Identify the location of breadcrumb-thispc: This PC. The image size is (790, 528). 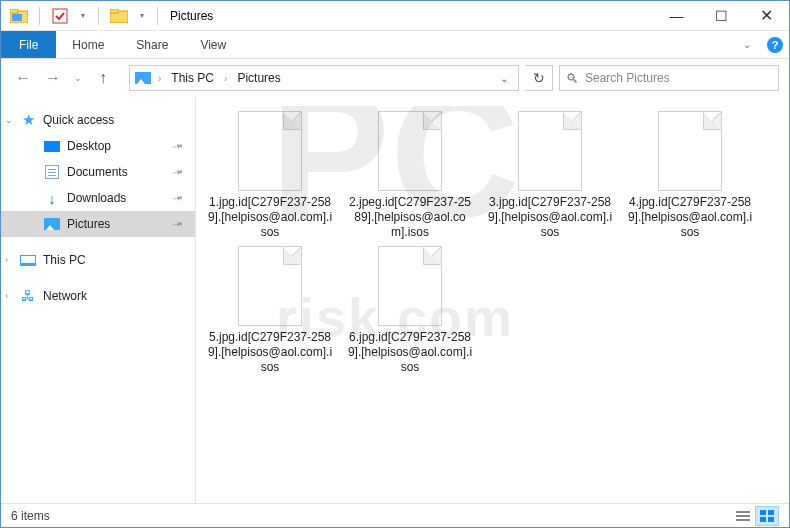
(192, 78).